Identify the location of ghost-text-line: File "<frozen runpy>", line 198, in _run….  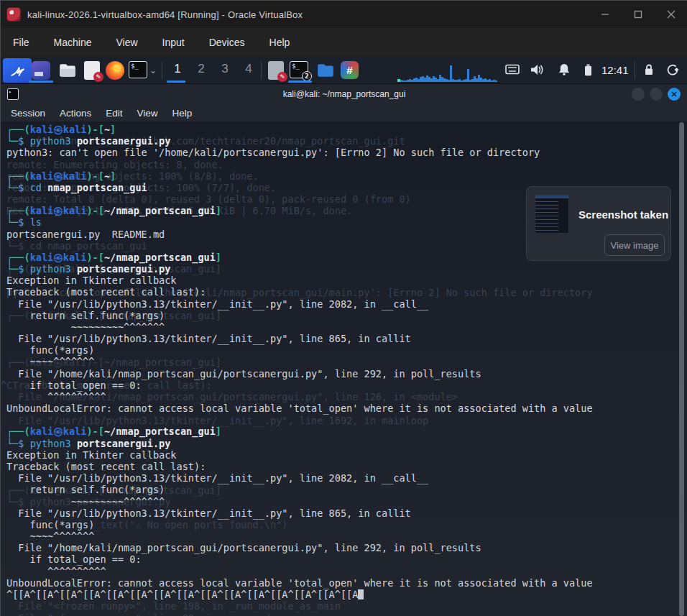
(174, 606).